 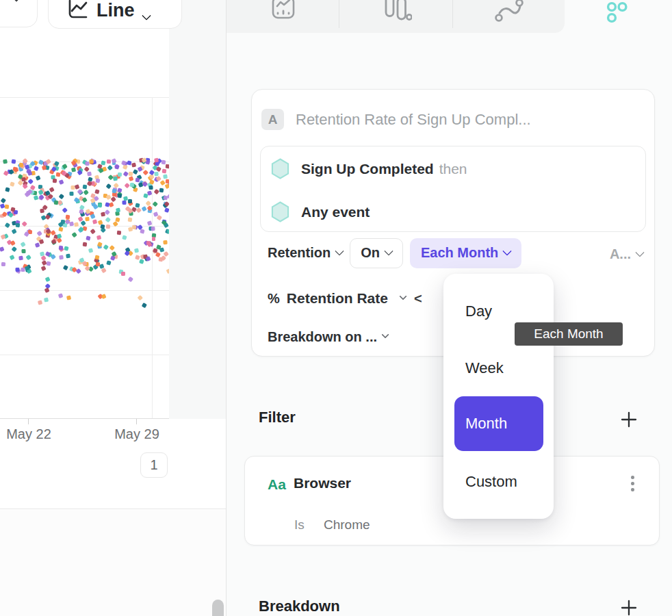 What do you see at coordinates (491, 482) in the screenshot?
I see `menu-item-custom: Custom` at bounding box center [491, 482].